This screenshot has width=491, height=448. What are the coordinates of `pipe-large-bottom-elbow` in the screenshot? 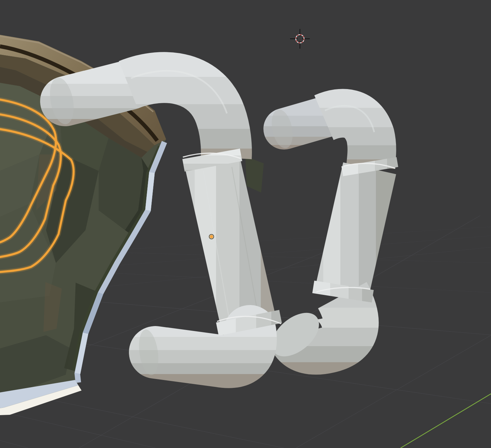 It's located at (203, 346).